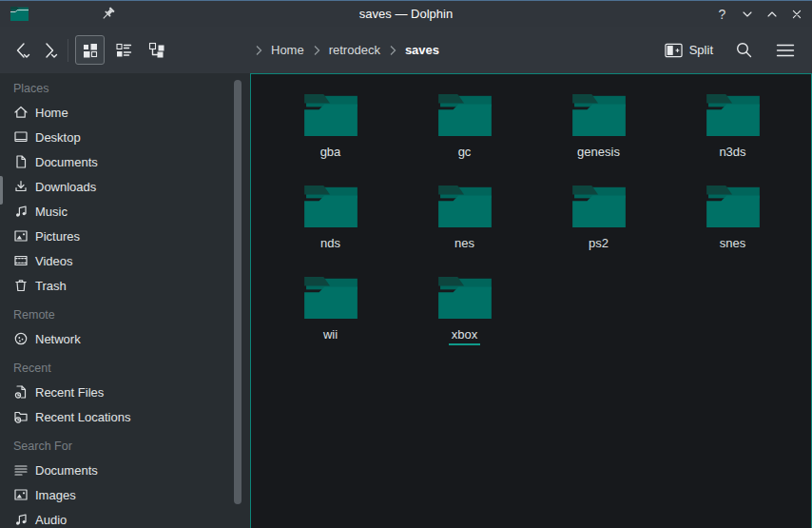 The width and height of the screenshot is (812, 528). Describe the element at coordinates (21, 186) in the screenshot. I see `download-icon` at that location.